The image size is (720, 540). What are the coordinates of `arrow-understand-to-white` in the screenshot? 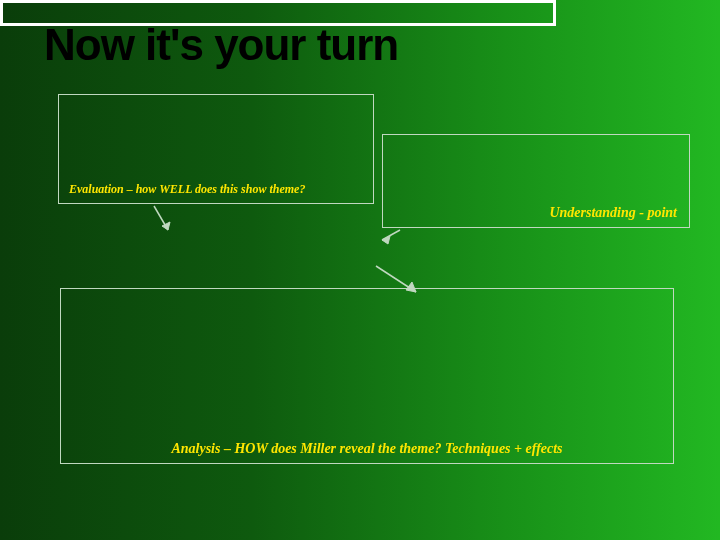 It's located at (390, 237).